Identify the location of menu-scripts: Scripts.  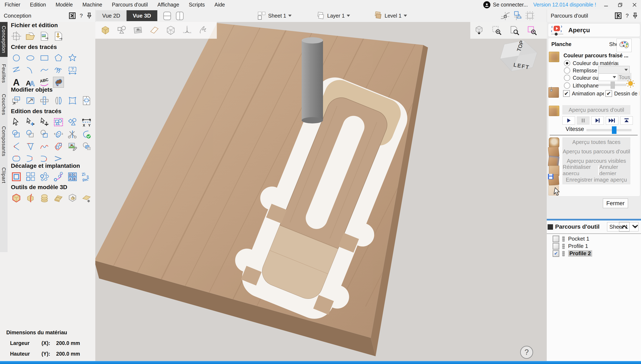
(197, 5).